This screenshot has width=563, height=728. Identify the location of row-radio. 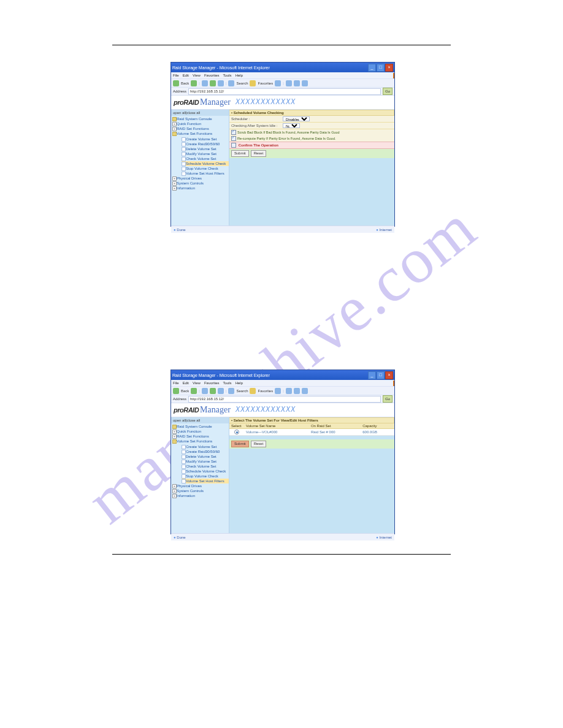
(237, 432).